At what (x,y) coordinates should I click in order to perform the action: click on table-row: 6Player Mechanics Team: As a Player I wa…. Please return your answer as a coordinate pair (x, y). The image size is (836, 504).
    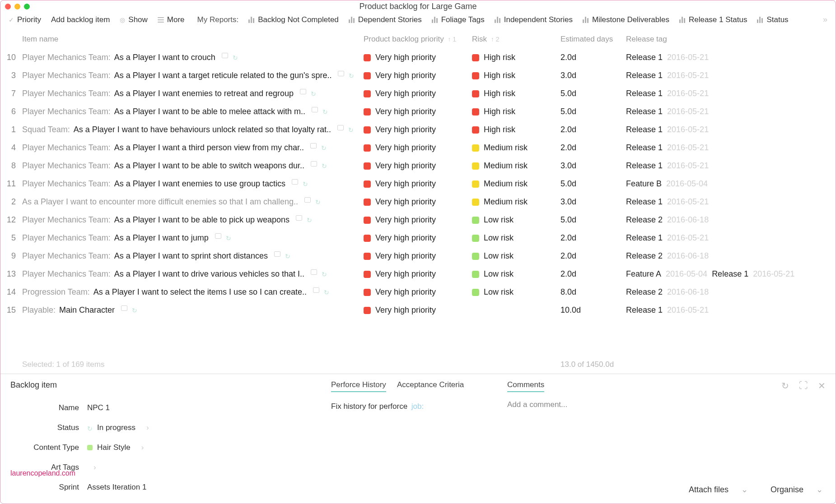
    Looking at the image, I should click on (418, 111).